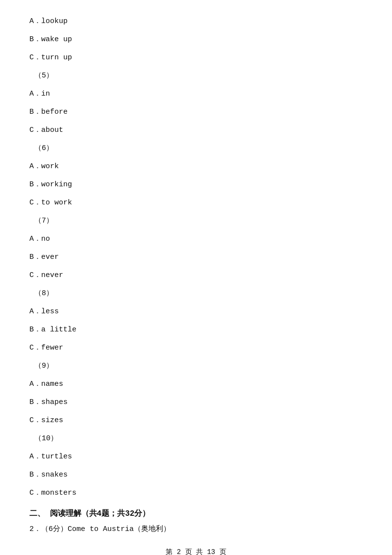  I want to click on option-a-turtles: A．turtles, so click(196, 457).